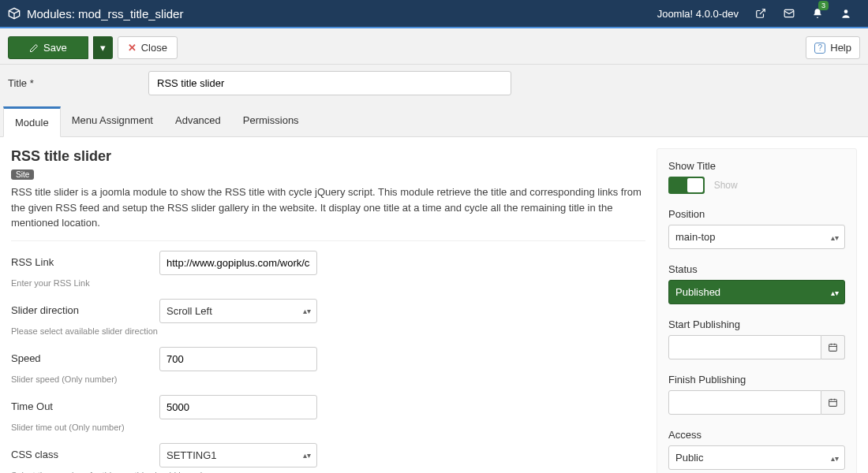 The height and width of the screenshot is (473, 868). I want to click on toolbar: Save ▾ ✕ Close ? Help, so click(434, 47).